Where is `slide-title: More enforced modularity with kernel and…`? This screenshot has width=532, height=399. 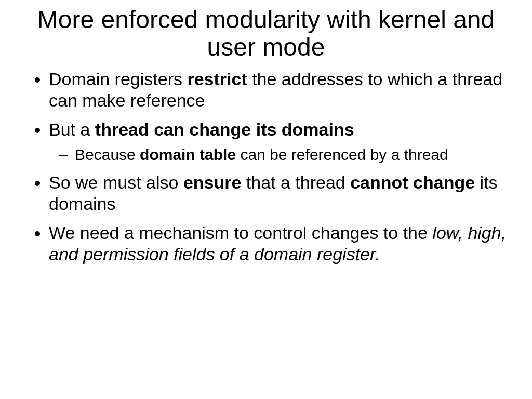 slide-title: More enforced modularity with kernel and… is located at coordinates (266, 34).